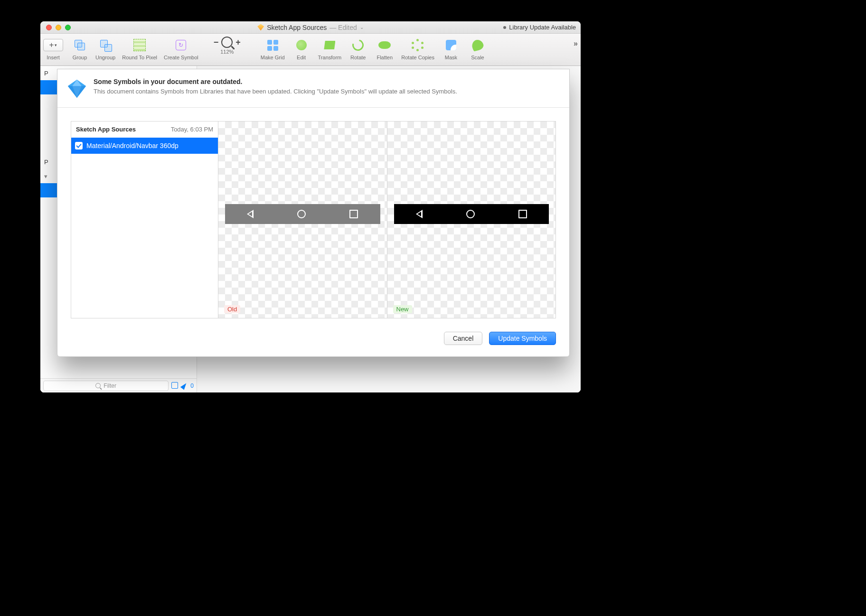 This screenshot has width=866, height=616. I want to click on edit-tool: Edit, so click(301, 48).